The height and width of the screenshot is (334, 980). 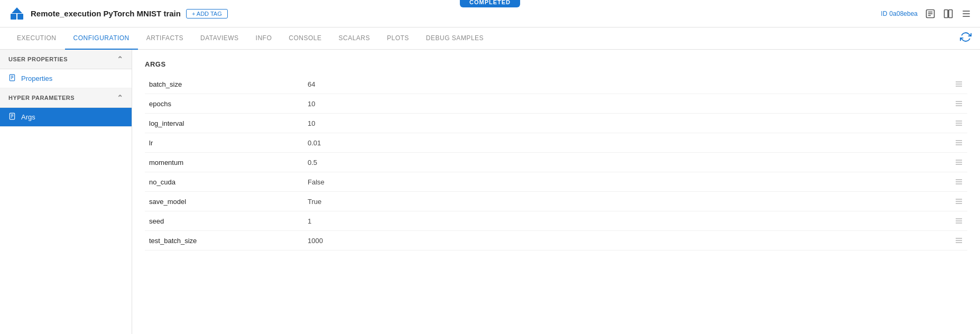 What do you see at coordinates (556, 182) in the screenshot?
I see `table-row: no_cudaFalse` at bounding box center [556, 182].